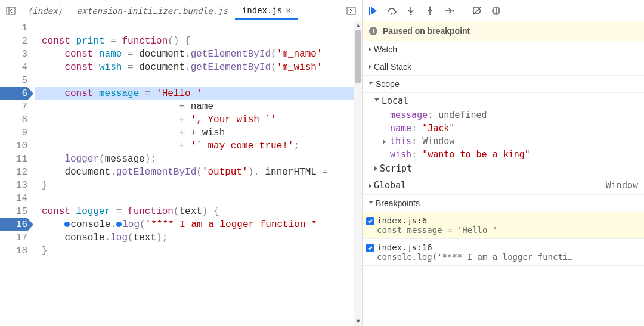 The height and width of the screenshot is (326, 644). Describe the element at coordinates (426, 31) in the screenshot. I see `paused-text: Paused on breakpoint` at that location.